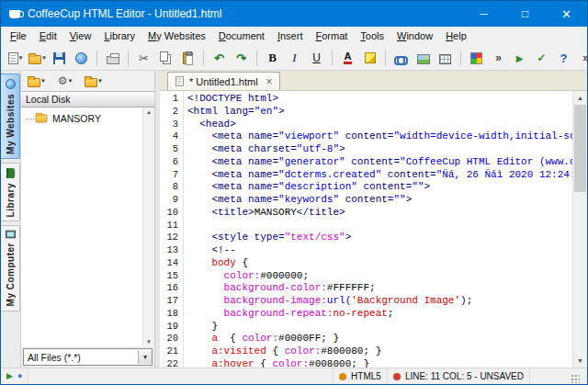  Describe the element at coordinates (187, 59) in the screenshot. I see `paste-button` at that location.